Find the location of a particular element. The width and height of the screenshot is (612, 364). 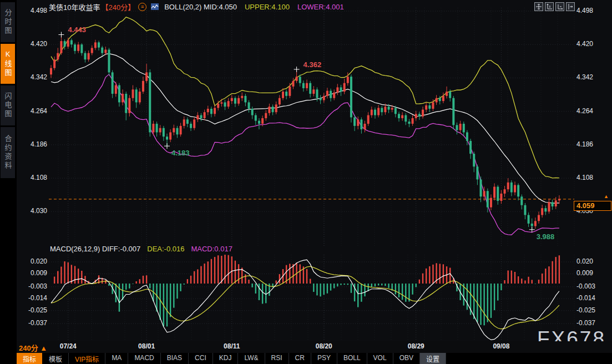

date-axis-label: 09/08 is located at coordinates (501, 346).